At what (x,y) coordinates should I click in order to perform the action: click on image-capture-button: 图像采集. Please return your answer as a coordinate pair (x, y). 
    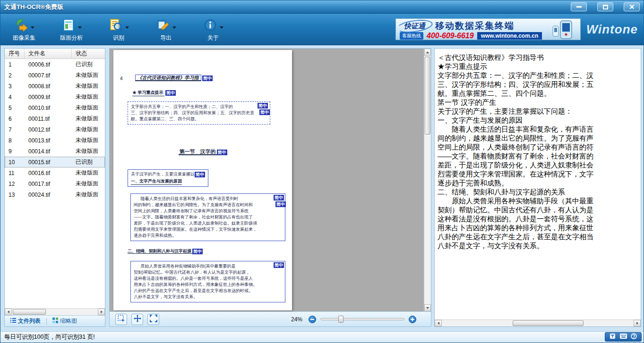
    Looking at the image, I should click on (24, 29).